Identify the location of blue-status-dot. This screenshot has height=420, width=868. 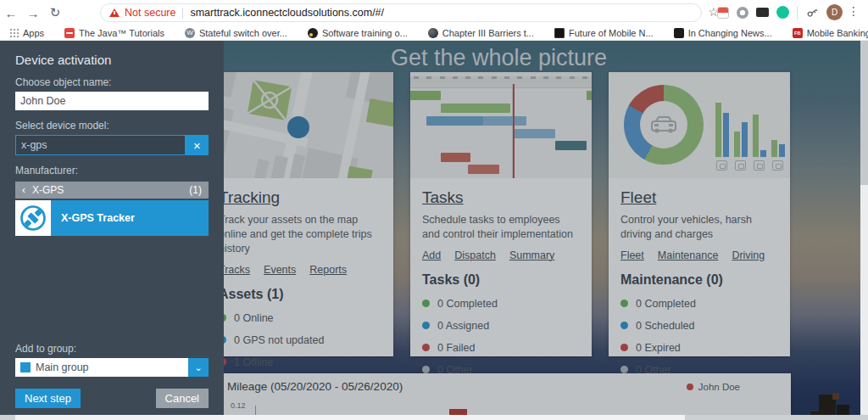
(624, 326).